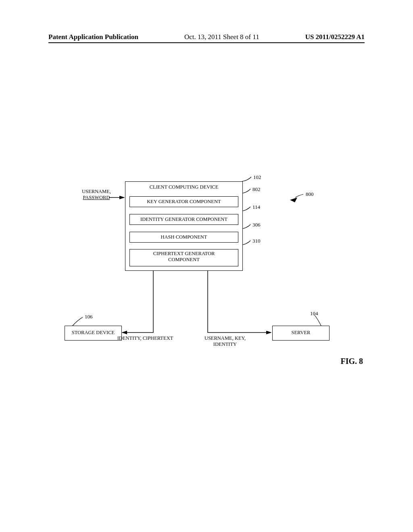 This screenshot has width=413, height=532. Describe the element at coordinates (310, 194) in the screenshot. I see `ref-800: 800` at that location.